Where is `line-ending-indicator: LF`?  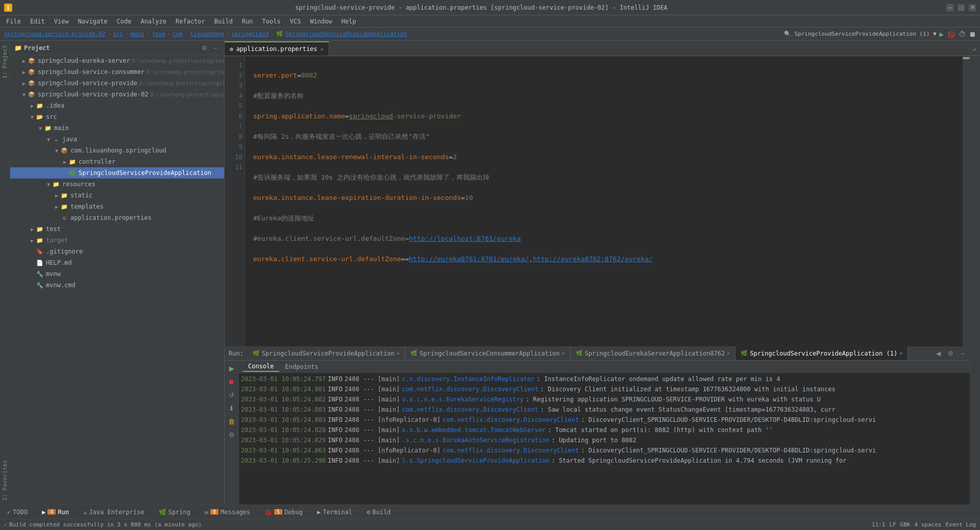
line-ending-indicator: LF is located at coordinates (892, 524).